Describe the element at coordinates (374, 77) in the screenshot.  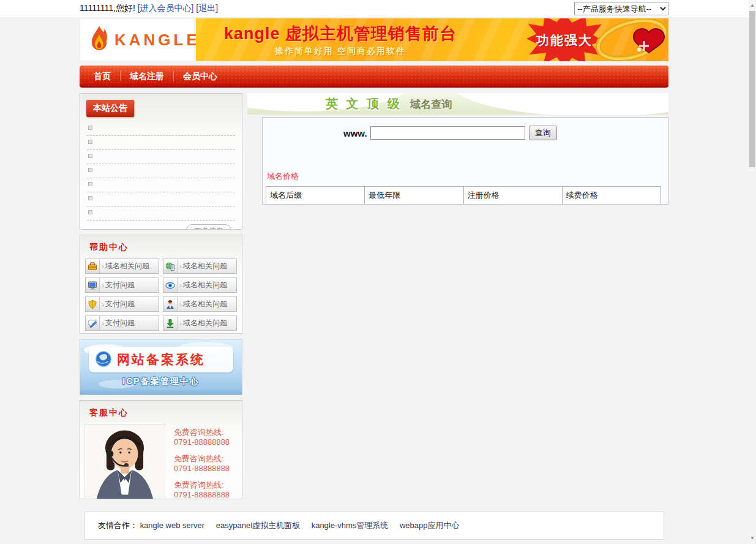
I see `main-nav: 首页 域名注册 会员中心` at that location.